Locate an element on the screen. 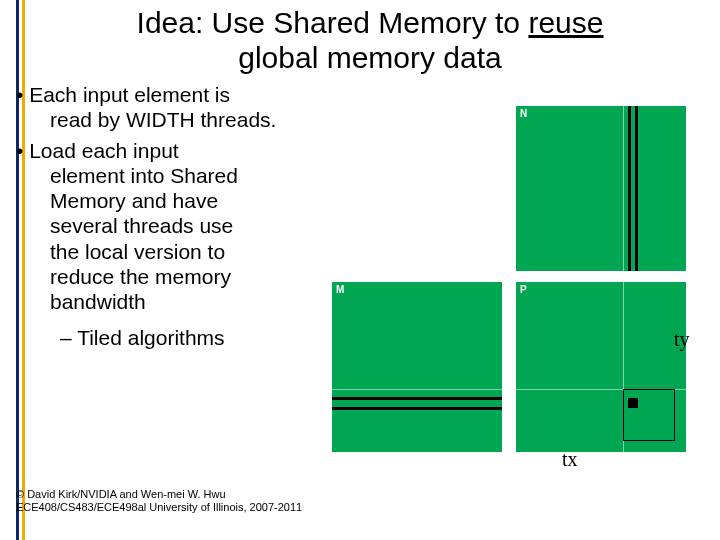 This screenshot has height=540, width=720. bullet-1-line1: Each input element is is located at coordinates (130, 94).